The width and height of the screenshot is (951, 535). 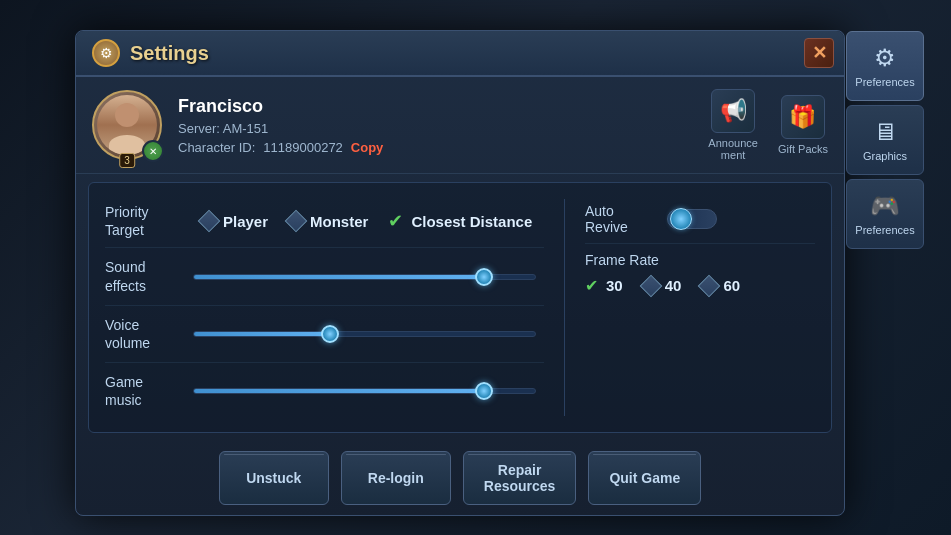 I want to click on sidebar-tab-preferences-top: ⚙ Preferences, so click(x=885, y=66).